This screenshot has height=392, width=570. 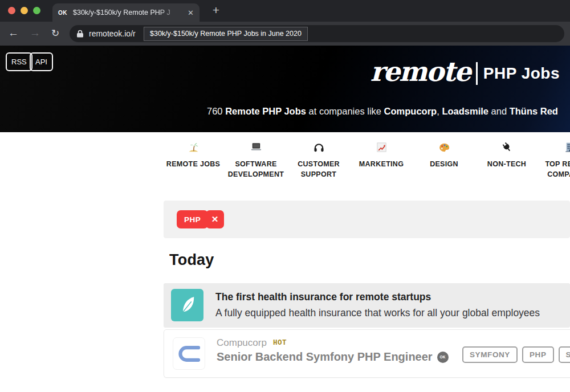 I want to click on logo-script-text: remote, so click(x=423, y=72).